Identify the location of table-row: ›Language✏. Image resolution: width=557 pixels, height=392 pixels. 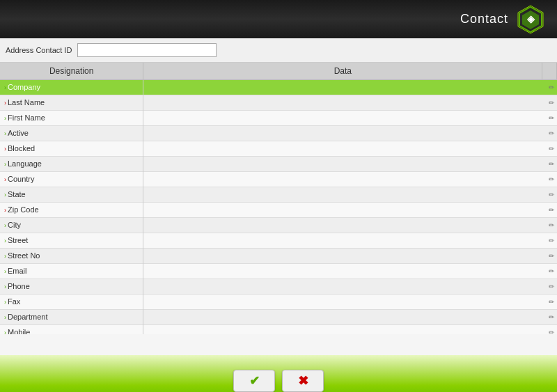
(278, 164).